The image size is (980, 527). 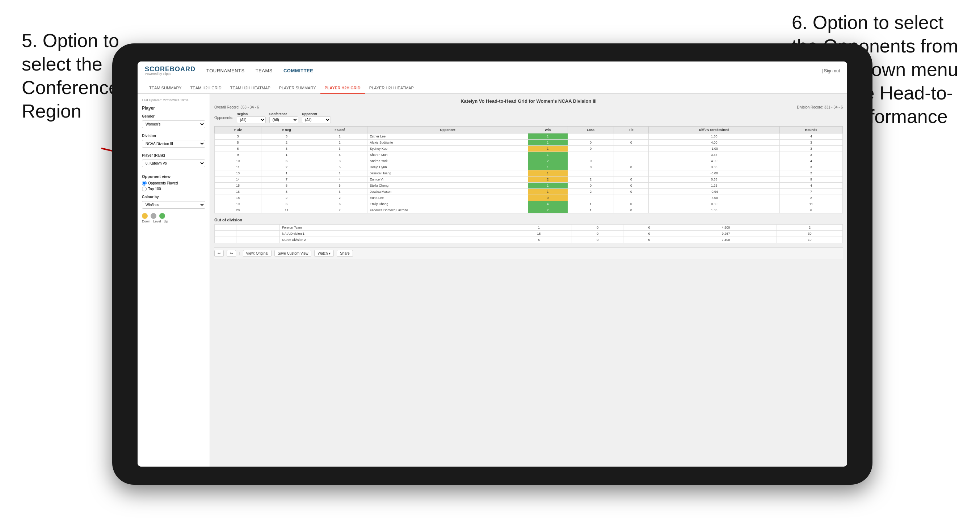 I want to click on table-row: 20 11 7 Federica Domecq Lacroze 2 1 0 1.…, so click(x=529, y=210).